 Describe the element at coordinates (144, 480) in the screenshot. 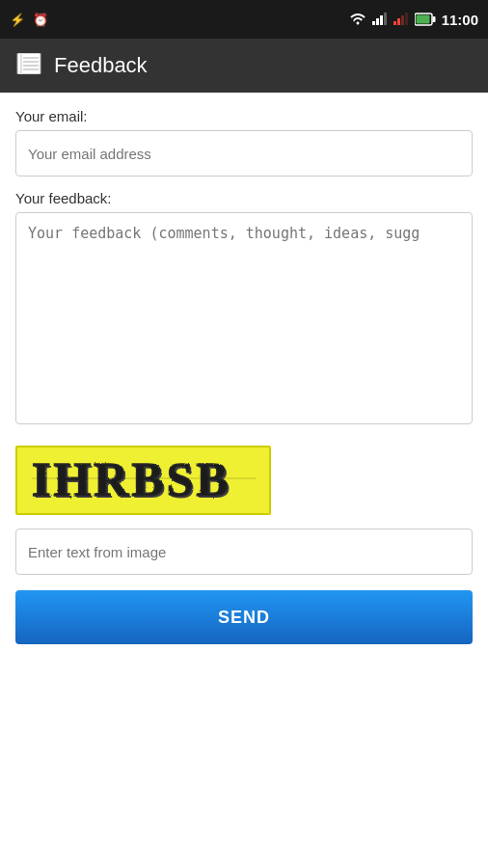

I see `captcha-text: IHRBSB IHRBSB` at that location.